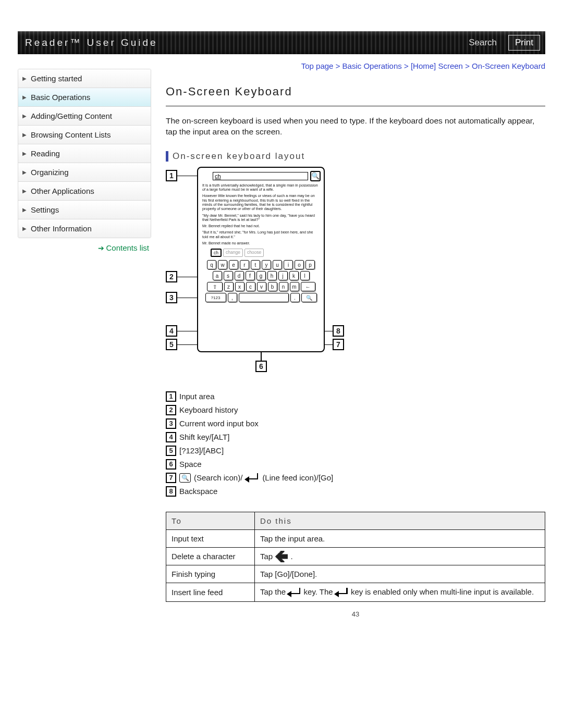 This screenshot has height=728, width=563. What do you see at coordinates (188, 331) in the screenshot?
I see `callout-line` at bounding box center [188, 331].